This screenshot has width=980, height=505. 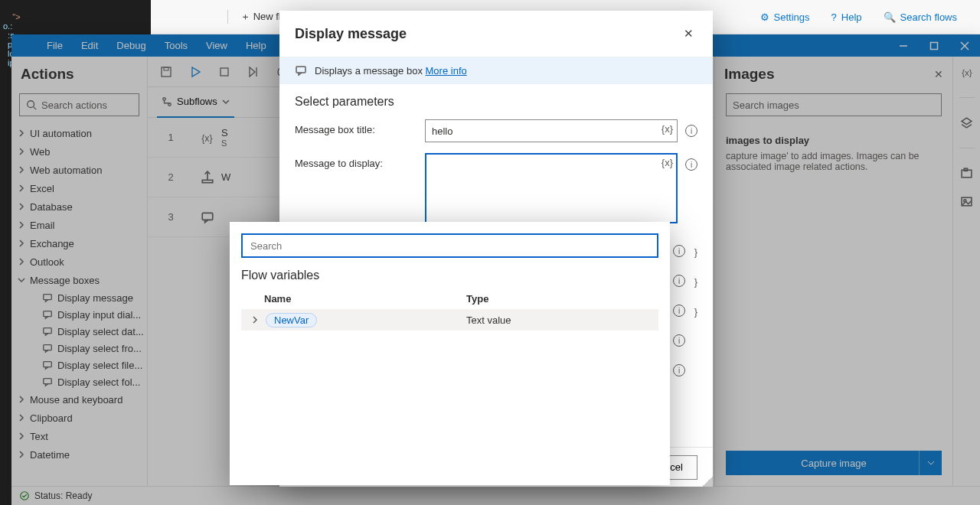 What do you see at coordinates (688, 34) in the screenshot?
I see `modal-close-button: ✕` at bounding box center [688, 34].